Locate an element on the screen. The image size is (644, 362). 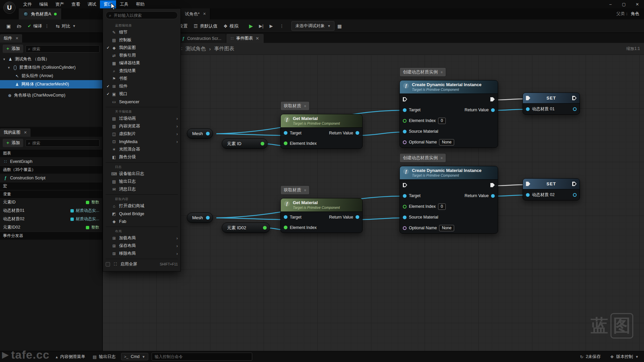
frame-skip-button: ▶| is located at coordinates (261, 26).